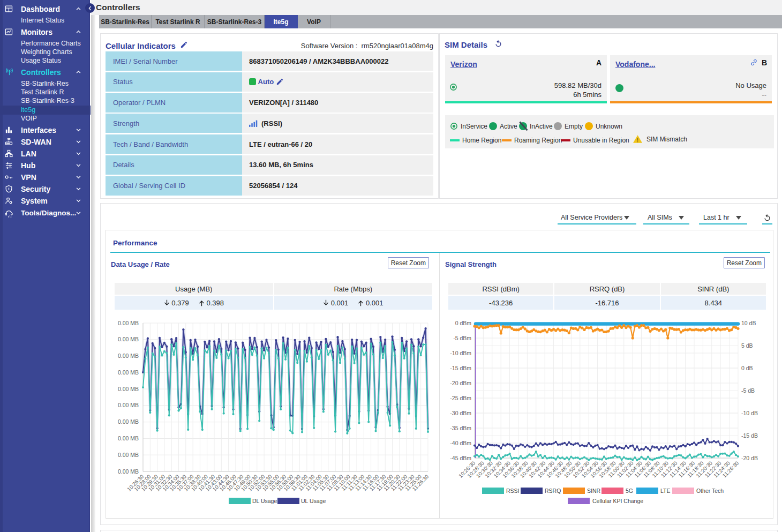 This screenshot has width=782, height=532. What do you see at coordinates (464, 323) in the screenshot?
I see `svg-text: 0 dBm` at bounding box center [464, 323].